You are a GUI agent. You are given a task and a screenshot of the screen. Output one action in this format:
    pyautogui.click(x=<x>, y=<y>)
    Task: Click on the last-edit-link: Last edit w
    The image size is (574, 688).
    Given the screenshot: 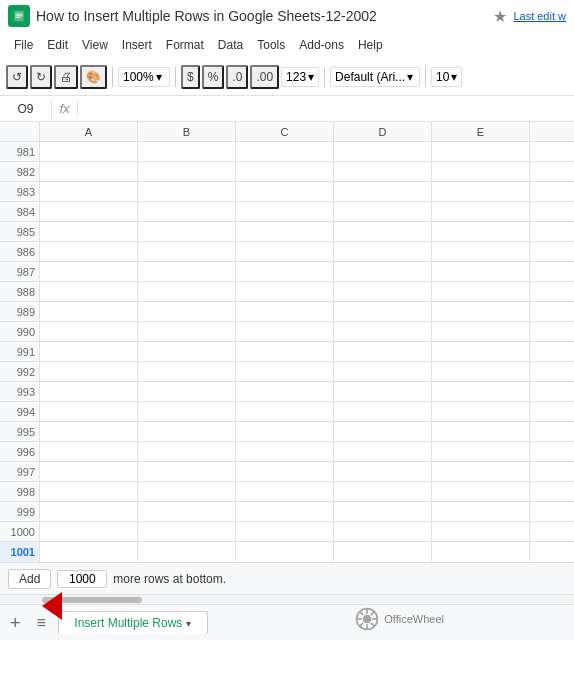 What is the action you would take?
    pyautogui.click(x=540, y=16)
    